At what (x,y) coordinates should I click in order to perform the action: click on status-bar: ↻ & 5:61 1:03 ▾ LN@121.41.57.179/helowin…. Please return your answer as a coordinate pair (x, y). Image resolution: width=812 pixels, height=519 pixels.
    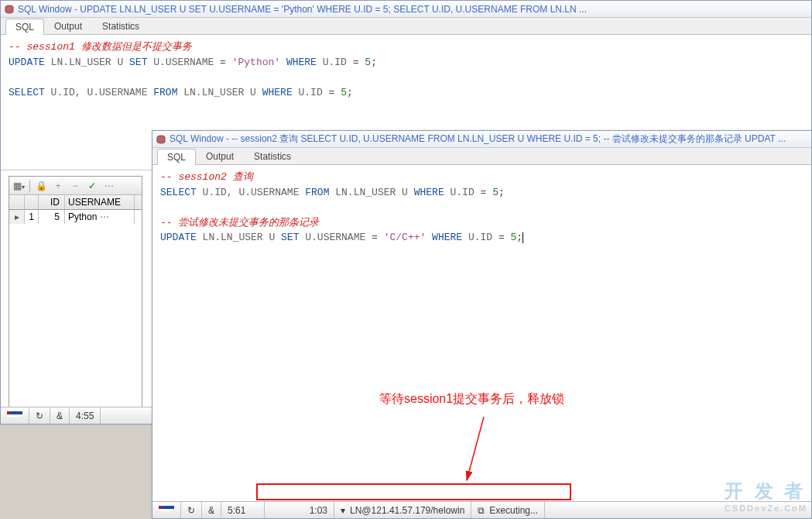
    Looking at the image, I should click on (481, 510).